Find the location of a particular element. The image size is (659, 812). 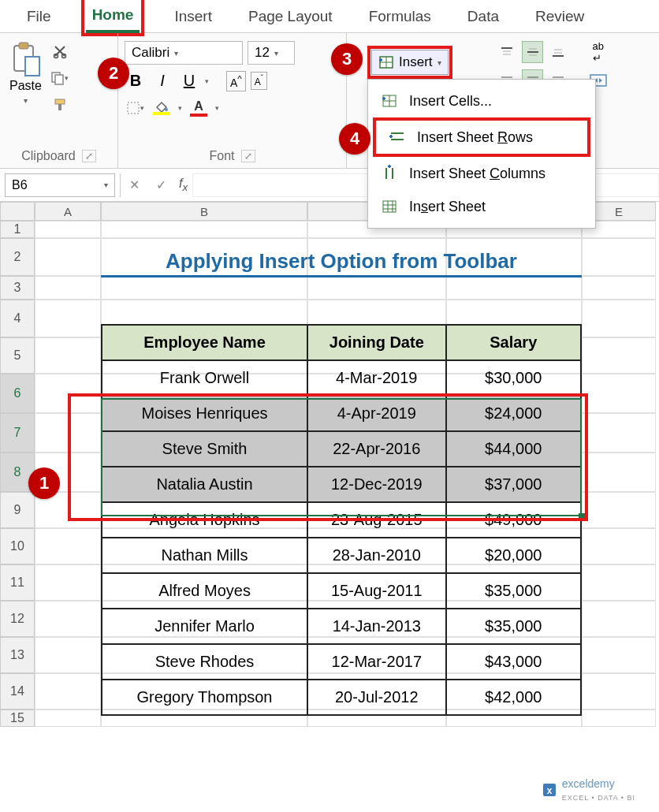

table-cell: 14-Jan-2013 is located at coordinates (377, 626).